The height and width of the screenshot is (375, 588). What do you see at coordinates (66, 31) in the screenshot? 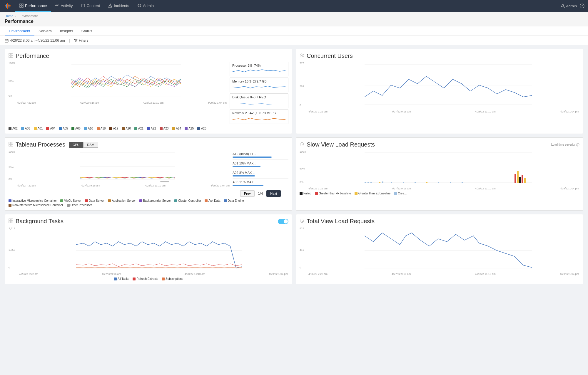
I see `tab-insights: Insights` at bounding box center [66, 31].